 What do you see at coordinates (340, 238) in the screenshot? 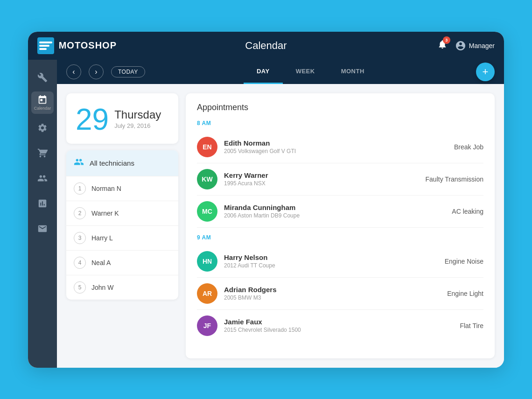
I see `time-slot-9am: 9 AM` at bounding box center [340, 238].